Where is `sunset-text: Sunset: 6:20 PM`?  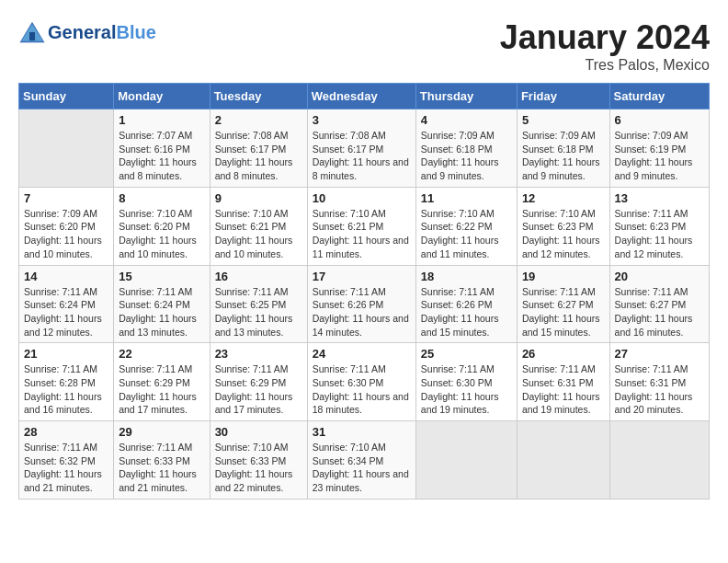 sunset-text: Sunset: 6:20 PM is located at coordinates (154, 226).